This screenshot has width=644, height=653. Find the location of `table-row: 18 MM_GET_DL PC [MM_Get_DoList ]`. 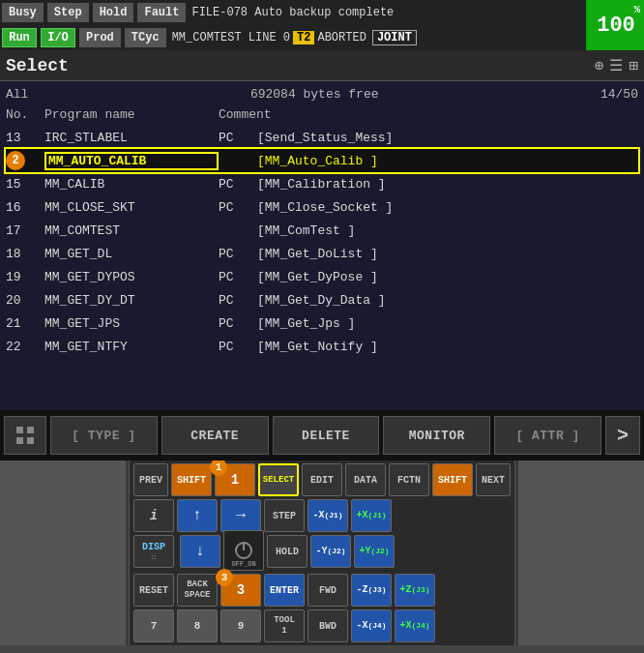

table-row: 18 MM_GET_DL PC [MM_Get_DoList ] is located at coordinates (322, 253).